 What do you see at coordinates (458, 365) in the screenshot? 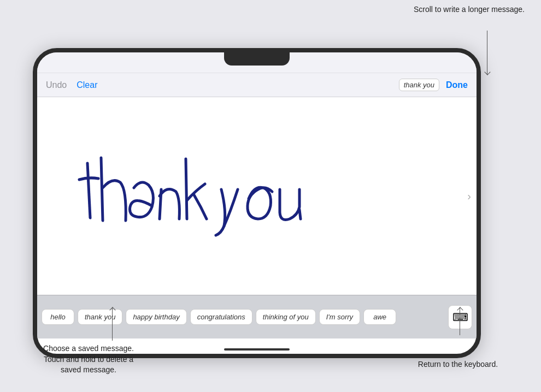
I see `keyboard-return-annotation: Return to the keyboard.` at bounding box center [458, 365].